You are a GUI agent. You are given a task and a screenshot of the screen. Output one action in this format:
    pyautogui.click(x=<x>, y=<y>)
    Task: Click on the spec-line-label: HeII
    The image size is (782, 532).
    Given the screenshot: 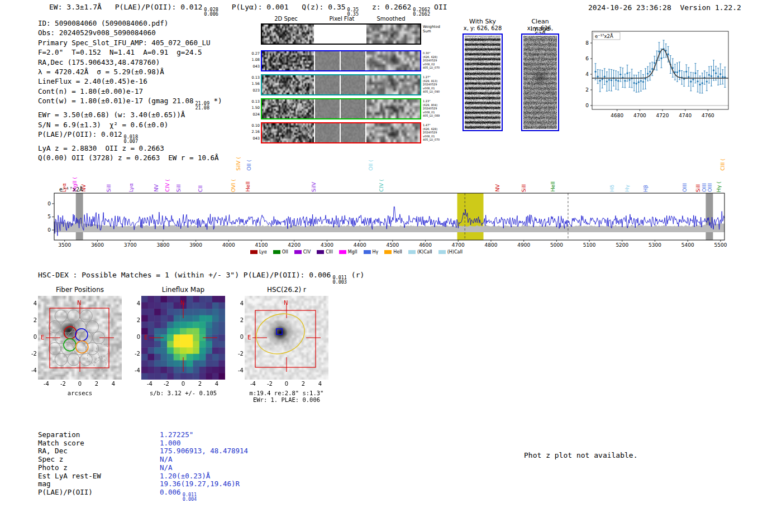 What is the action you would take?
    pyautogui.click(x=248, y=186)
    